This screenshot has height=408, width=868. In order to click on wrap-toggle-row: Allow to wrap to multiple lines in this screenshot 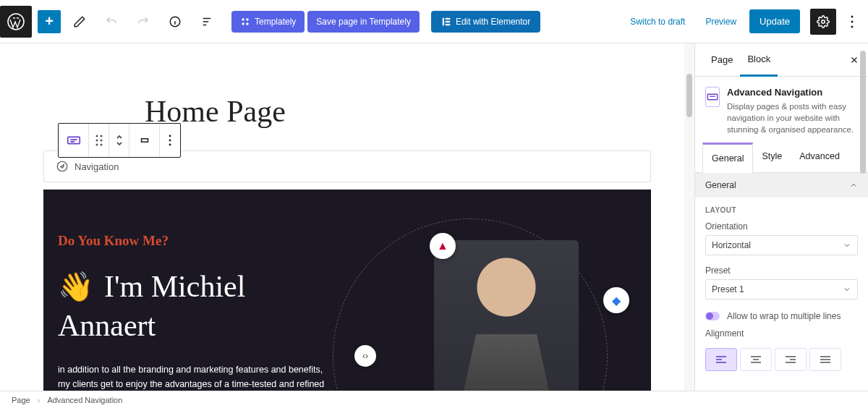, I will do `click(781, 316)`.